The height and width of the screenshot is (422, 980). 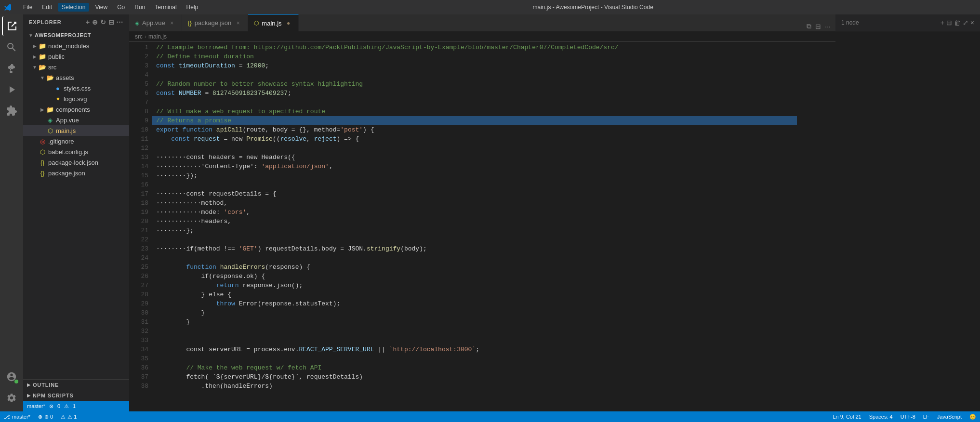 What do you see at coordinates (76, 35) in the screenshot?
I see `tree-project-root: ▼ AWESOMEPROJECT` at bounding box center [76, 35].